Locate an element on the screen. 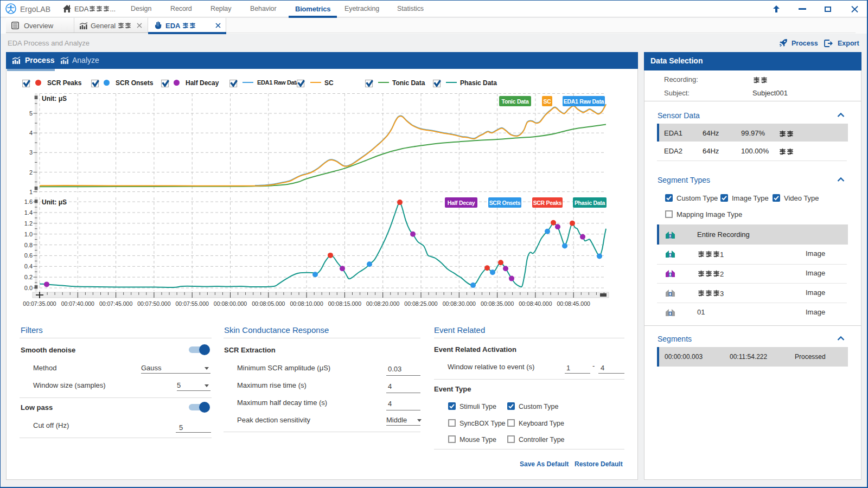 This screenshot has height=488, width=868. svg-text: 00:07:55.000 is located at coordinates (192, 304).